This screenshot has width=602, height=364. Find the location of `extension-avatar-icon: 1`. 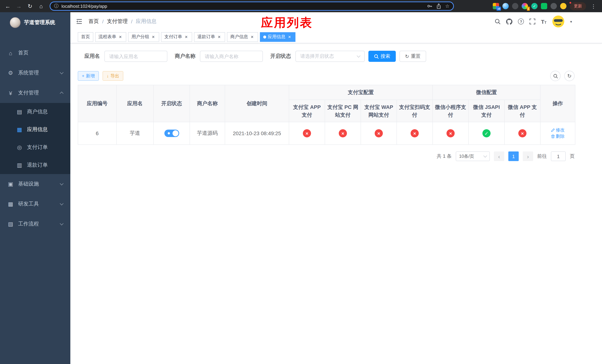

extension-avatar-icon: 1 is located at coordinates (525, 6).